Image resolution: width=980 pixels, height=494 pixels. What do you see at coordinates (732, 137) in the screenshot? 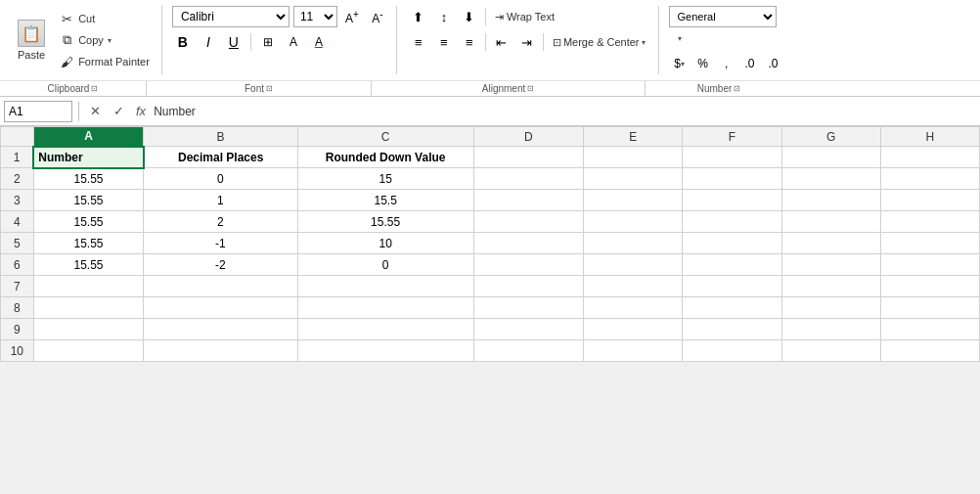
I see `col-header-f: F` at bounding box center [732, 137].